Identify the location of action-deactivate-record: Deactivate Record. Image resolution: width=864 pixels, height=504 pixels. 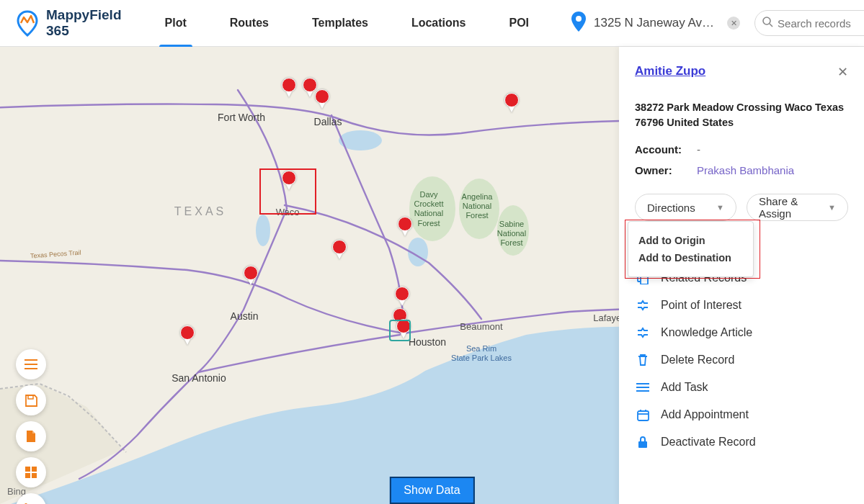
(741, 442).